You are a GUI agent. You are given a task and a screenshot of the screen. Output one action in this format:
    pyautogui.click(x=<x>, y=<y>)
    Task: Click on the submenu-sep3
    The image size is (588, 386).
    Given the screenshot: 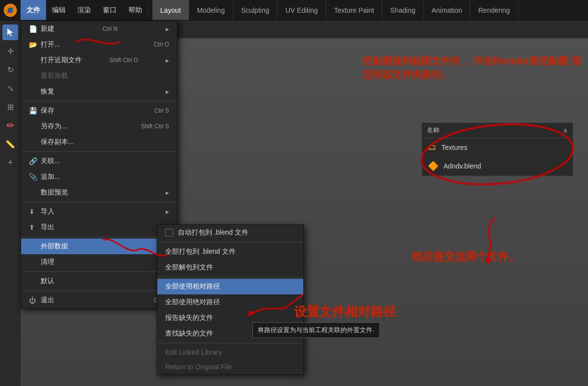 What is the action you would take?
    pyautogui.click(x=230, y=343)
    